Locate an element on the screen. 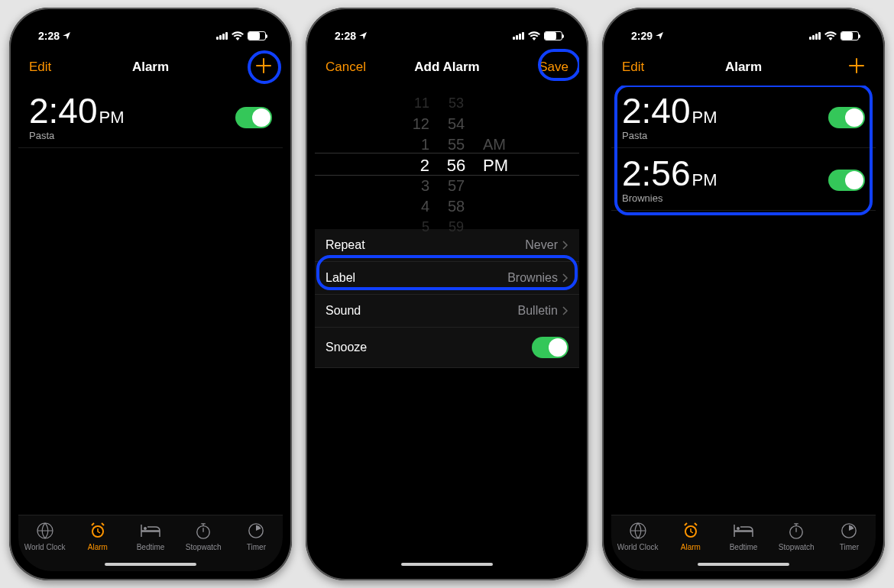 Image resolution: width=894 pixels, height=588 pixels. sound-row: Sound Bulletin is located at coordinates (447, 312).